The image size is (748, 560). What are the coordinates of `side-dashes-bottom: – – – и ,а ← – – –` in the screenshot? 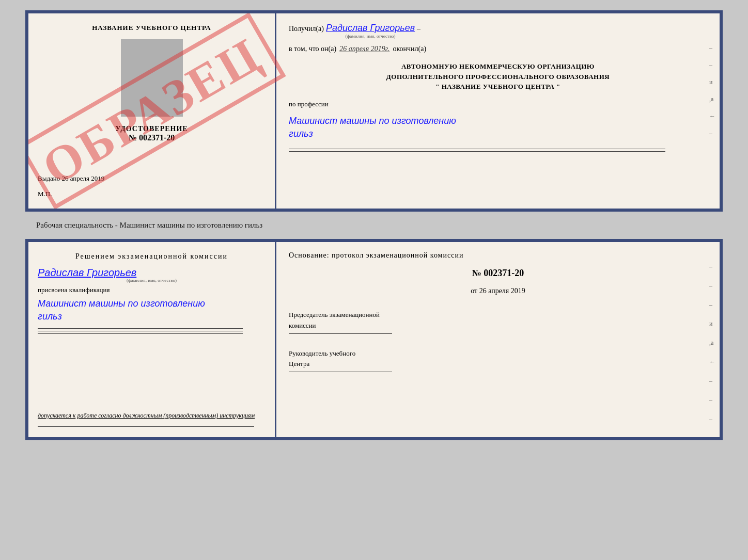 It's located at (712, 343).